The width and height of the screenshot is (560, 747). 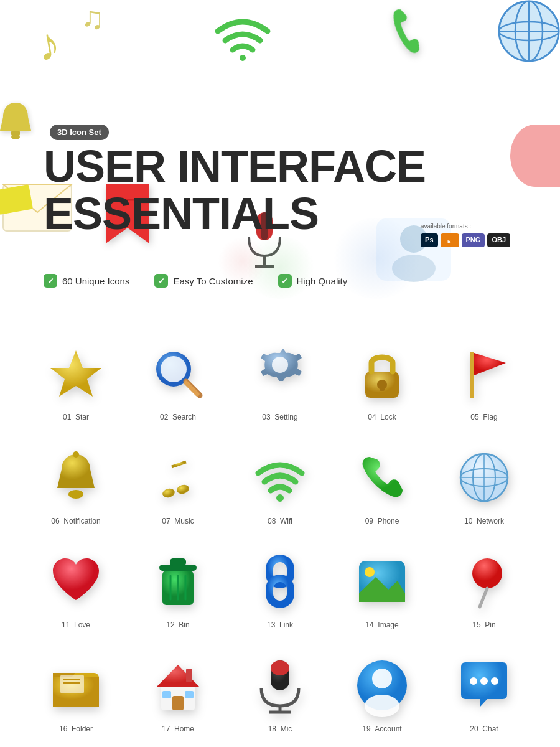 I want to click on format-badges: Ps B PNG OBJ, so click(x=465, y=240).